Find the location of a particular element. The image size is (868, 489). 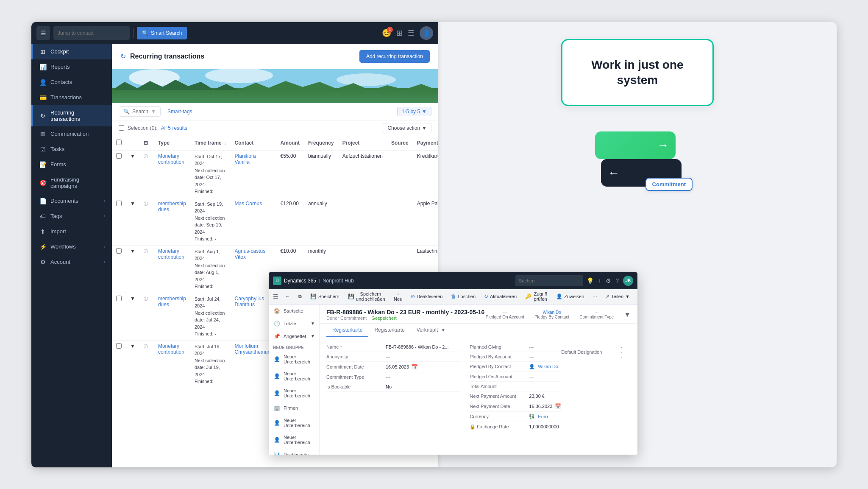

d365-copy-button: ⧉ is located at coordinates (300, 297).